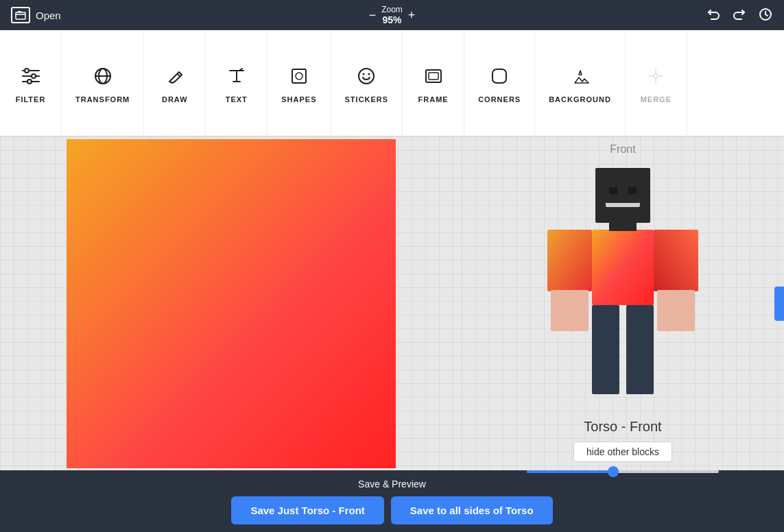  I want to click on toolbar-item-transform: TRANSFORM, so click(103, 83).